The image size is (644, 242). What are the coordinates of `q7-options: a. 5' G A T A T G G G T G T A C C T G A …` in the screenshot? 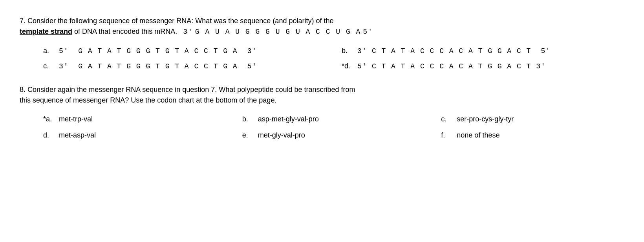 It's located at (322, 59).